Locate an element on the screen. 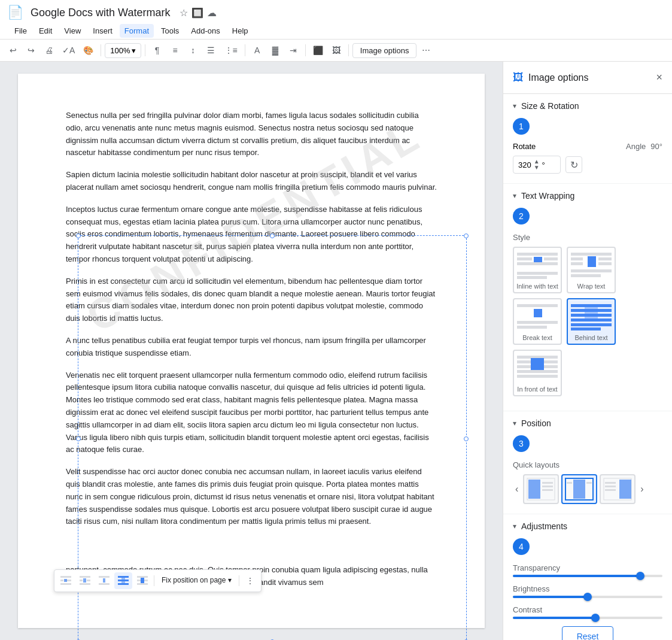 The height and width of the screenshot is (640, 672). degree-symbol: ° is located at coordinates (543, 165).